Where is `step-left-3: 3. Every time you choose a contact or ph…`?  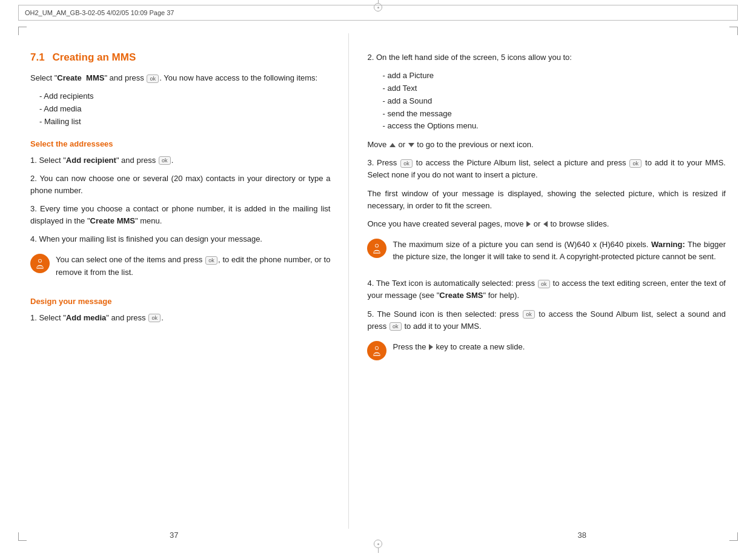
step-left-3: 3. Every time you choose a contact or ph… is located at coordinates (181, 215).